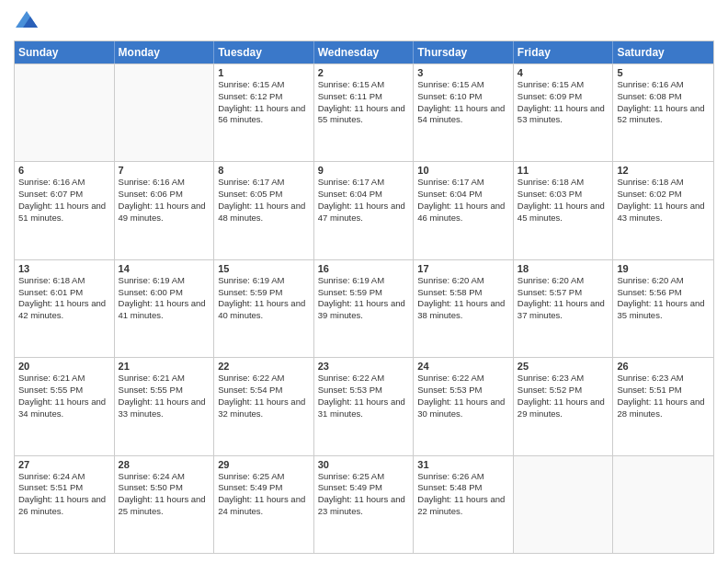 This screenshot has width=728, height=563. Describe the element at coordinates (563, 195) in the screenshot. I see `sunset-text: Sunset: 6:03 PM` at that location.